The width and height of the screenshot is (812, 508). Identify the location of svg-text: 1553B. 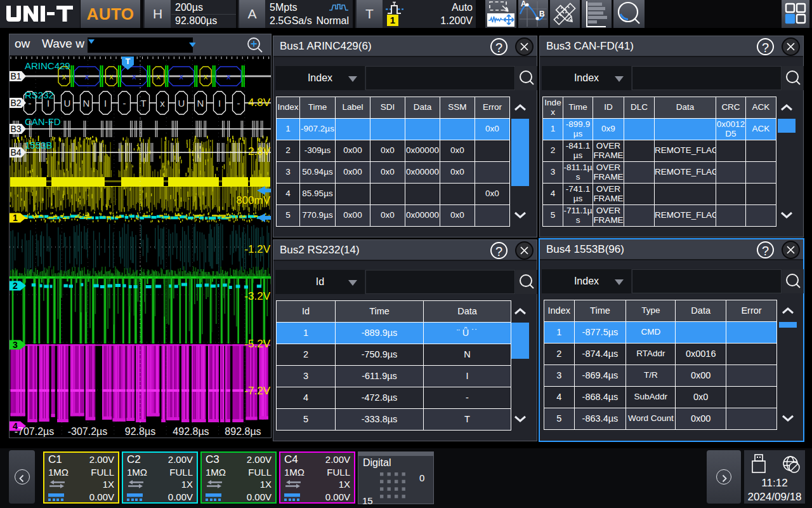
(38, 145).